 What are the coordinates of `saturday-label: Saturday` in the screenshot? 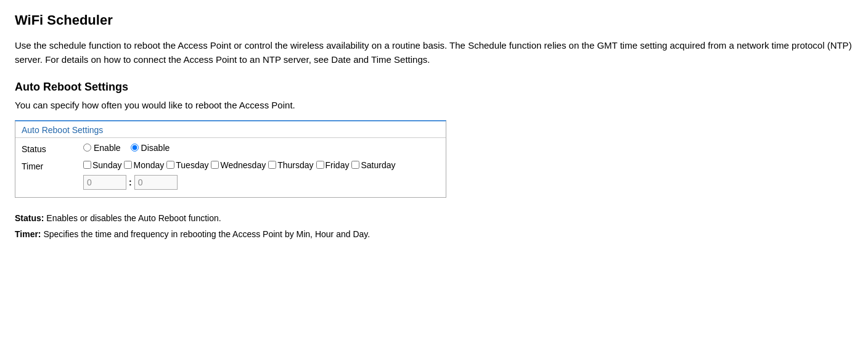 It's located at (378, 165).